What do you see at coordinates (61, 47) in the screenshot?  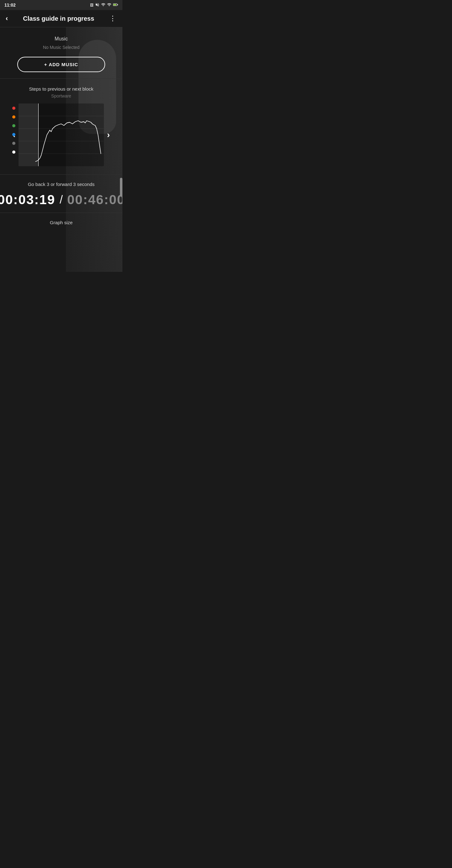 I see `music-sublabel: No Music Selected` at bounding box center [61, 47].